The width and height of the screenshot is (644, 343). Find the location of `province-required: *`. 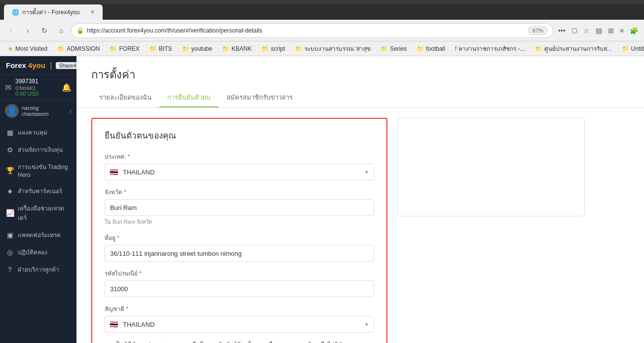

province-required: * is located at coordinates (125, 192).